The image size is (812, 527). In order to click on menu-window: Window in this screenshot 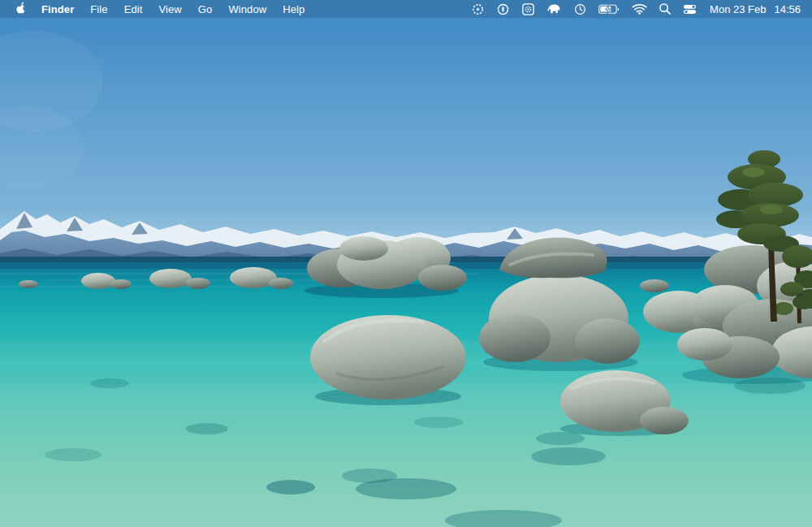, I will do `click(247, 9)`.